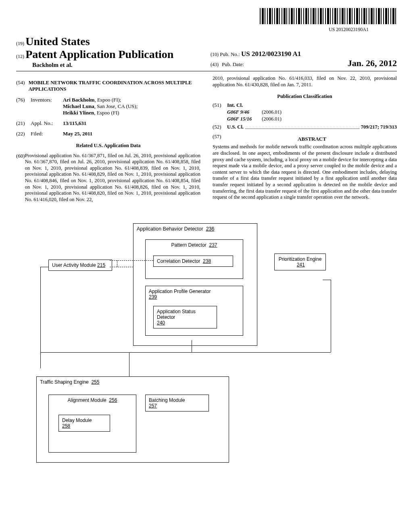 Image resolution: width=413 pixels, height=532 pixels. What do you see at coordinates (213, 245) in the screenshot?
I see `box-num: 237` at bounding box center [213, 245].